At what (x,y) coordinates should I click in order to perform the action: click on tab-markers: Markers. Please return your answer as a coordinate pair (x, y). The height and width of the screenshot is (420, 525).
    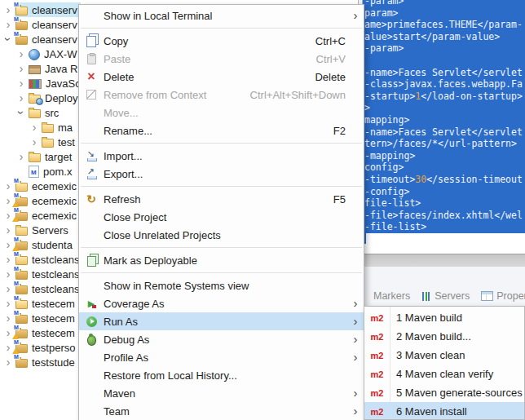
    Looking at the image, I should click on (391, 296).